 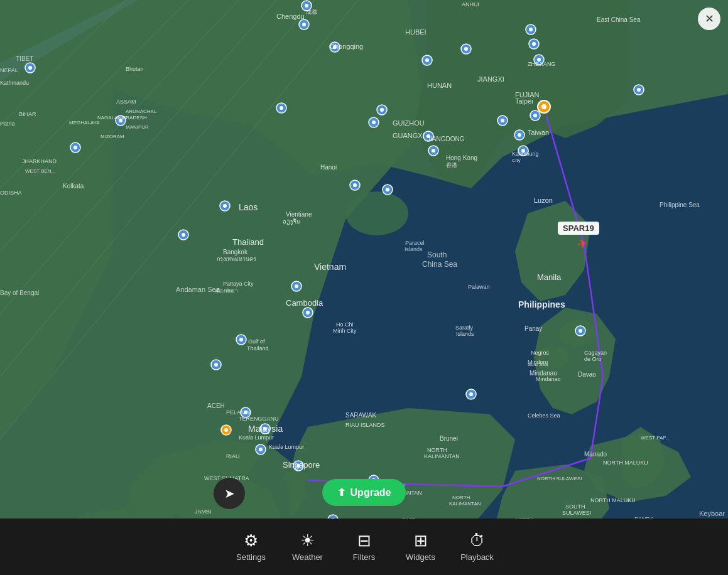 I want to click on keyboard-watermark: Keyboar, so click(x=712, y=513).